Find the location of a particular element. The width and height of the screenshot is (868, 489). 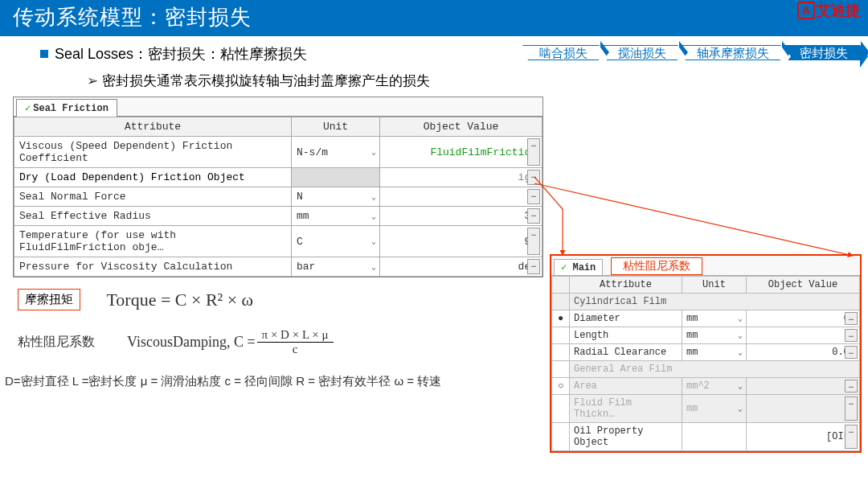

attr-cell: Area is located at coordinates (626, 386).